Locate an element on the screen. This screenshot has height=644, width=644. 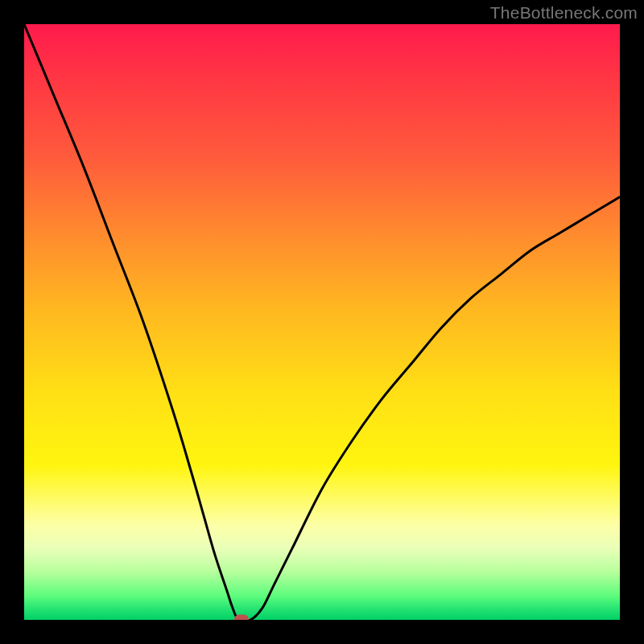
watermark-text: TheBottleneck.com is located at coordinates (564, 13).